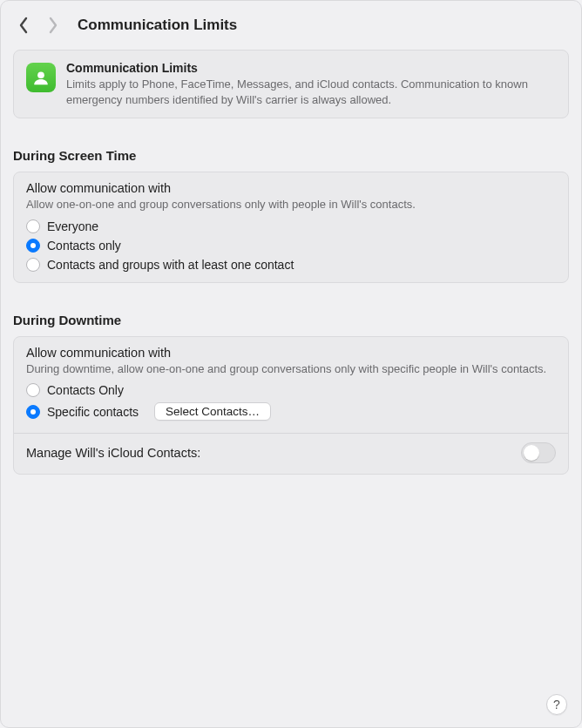 This screenshot has width=582, height=728. Describe the element at coordinates (73, 226) in the screenshot. I see `radio-label: Everyone` at that location.